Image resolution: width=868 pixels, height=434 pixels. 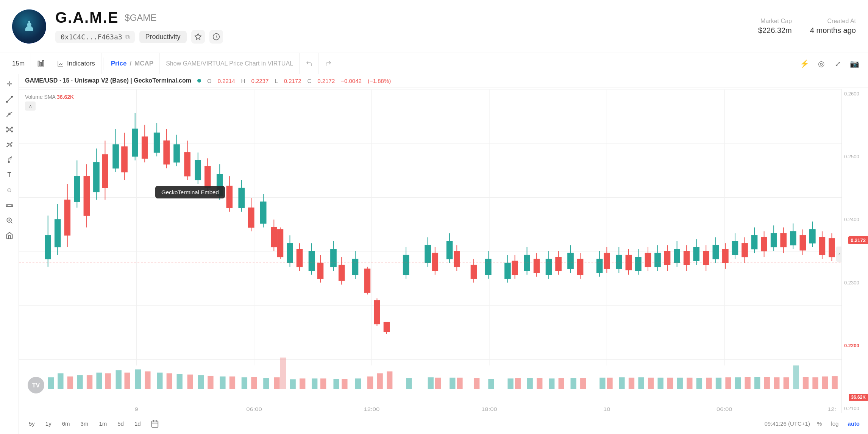 What do you see at coordinates (108, 81) in the screenshot?
I see `chart-pair-title: GAME/USD · 15 · Uniswap V2 (Base) | Geck…` at bounding box center [108, 81].